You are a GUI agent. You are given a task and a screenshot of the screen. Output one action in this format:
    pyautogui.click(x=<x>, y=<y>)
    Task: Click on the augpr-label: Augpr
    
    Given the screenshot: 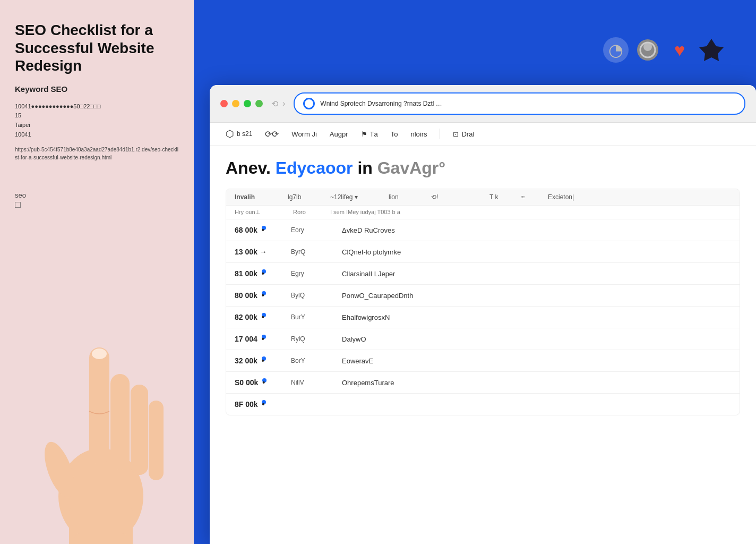 What is the action you would take?
    pyautogui.click(x=339, y=134)
    